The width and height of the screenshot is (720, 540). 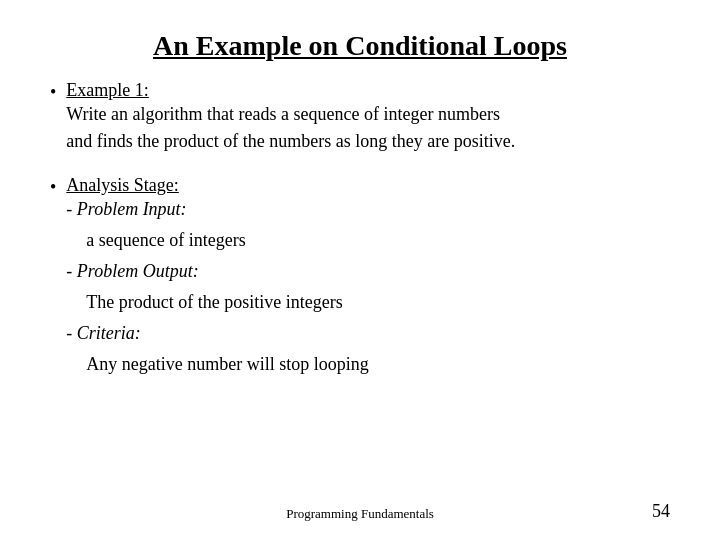 I want to click on problem-output-label: - Problem Output:, so click(x=217, y=272).